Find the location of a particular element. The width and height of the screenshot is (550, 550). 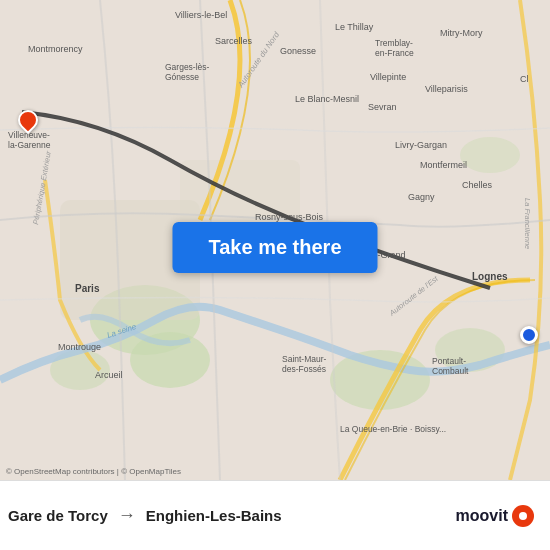

take-me-there-button: Take me there is located at coordinates (274, 248).